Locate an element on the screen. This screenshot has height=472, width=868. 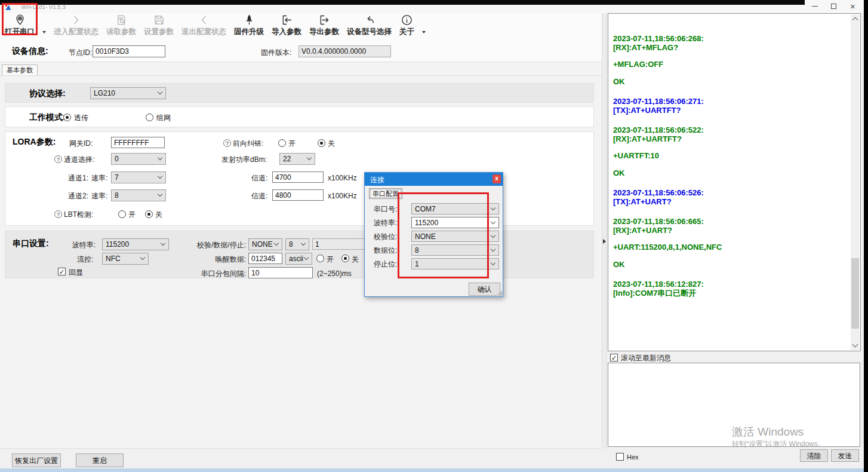
minimize-button is located at coordinates (814, 6).